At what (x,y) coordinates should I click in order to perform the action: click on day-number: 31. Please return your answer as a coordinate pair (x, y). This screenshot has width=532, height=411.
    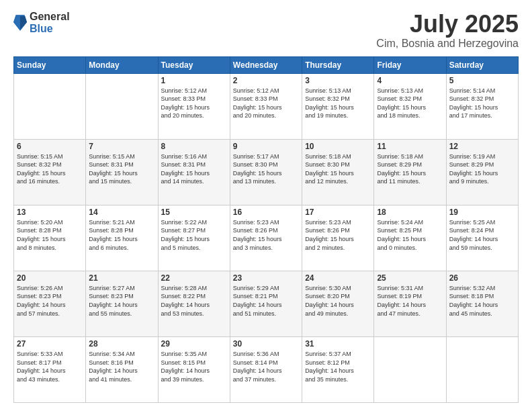
    Looking at the image, I should click on (338, 344).